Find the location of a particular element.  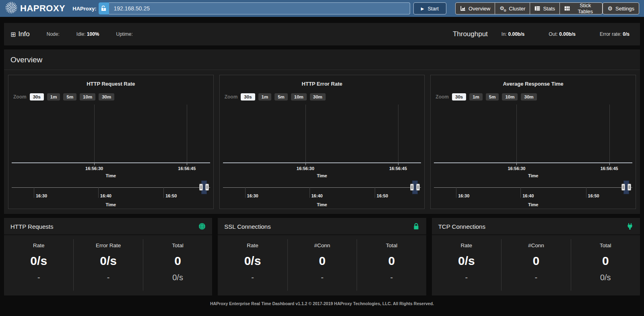

chart-http-request-rate: HTTP Request Rate Zoom 30s 1m 5m 10m 30m… is located at coordinates (111, 142).